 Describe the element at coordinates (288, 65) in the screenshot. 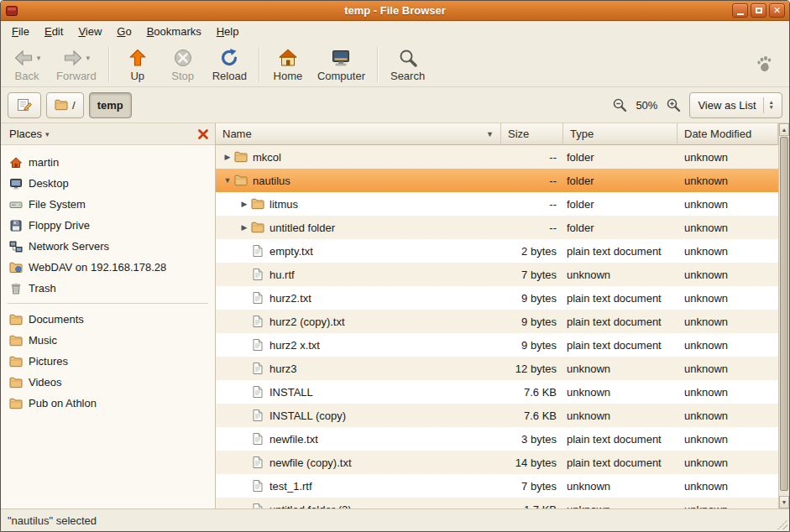

I see `home-button: Home` at that location.